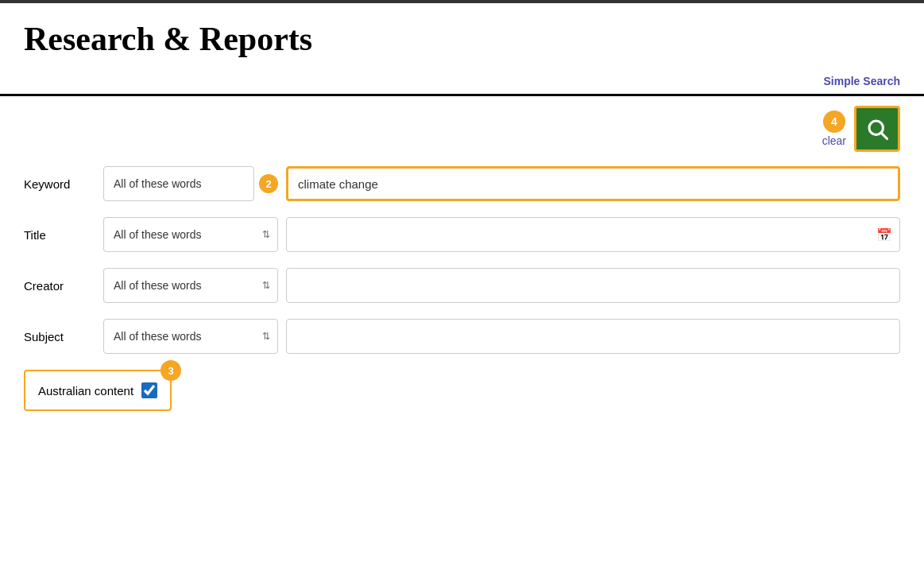 The height and width of the screenshot is (582, 924). I want to click on subject-select: All of these words Any of these words No…, so click(191, 336).